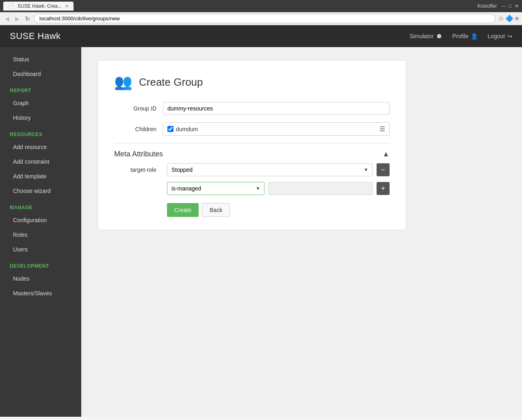 Image resolution: width=522 pixels, height=420 pixels. What do you see at coordinates (474, 36) in the screenshot?
I see `profile-icon: 👤` at bounding box center [474, 36].